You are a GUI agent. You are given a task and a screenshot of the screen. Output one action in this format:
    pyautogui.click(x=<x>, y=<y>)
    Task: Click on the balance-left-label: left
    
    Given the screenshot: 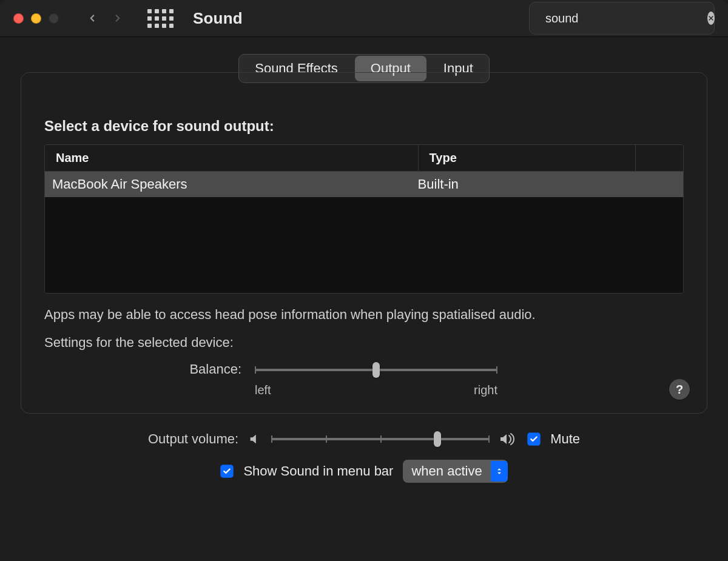 What is the action you would take?
    pyautogui.click(x=263, y=391)
    